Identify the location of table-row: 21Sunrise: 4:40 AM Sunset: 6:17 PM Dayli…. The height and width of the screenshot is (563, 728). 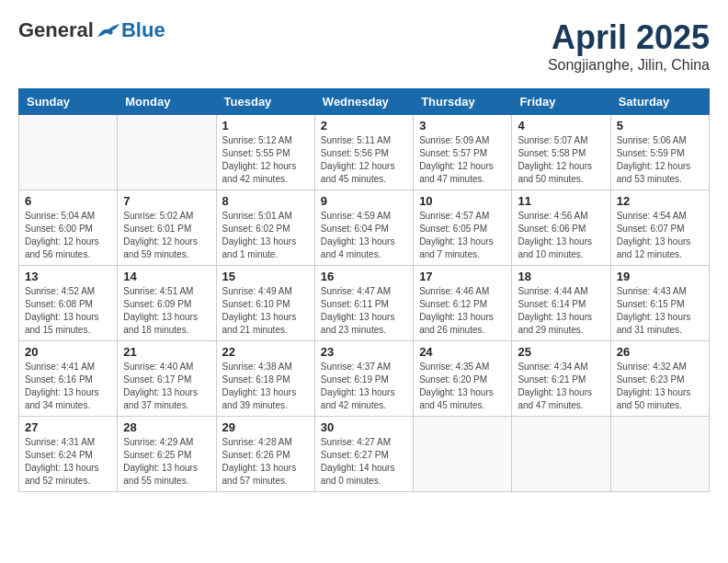
(167, 379).